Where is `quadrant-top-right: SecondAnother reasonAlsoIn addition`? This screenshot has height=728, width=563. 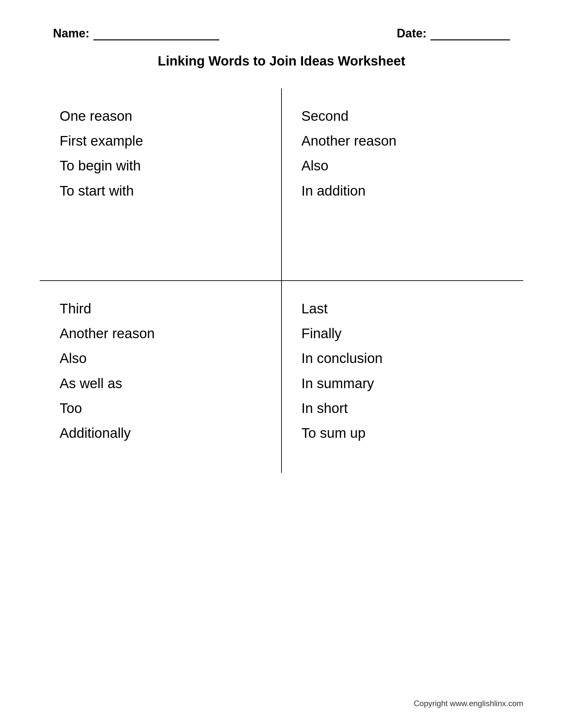
quadrant-top-right: SecondAnother reasonAlsoIn addition is located at coordinates (402, 184).